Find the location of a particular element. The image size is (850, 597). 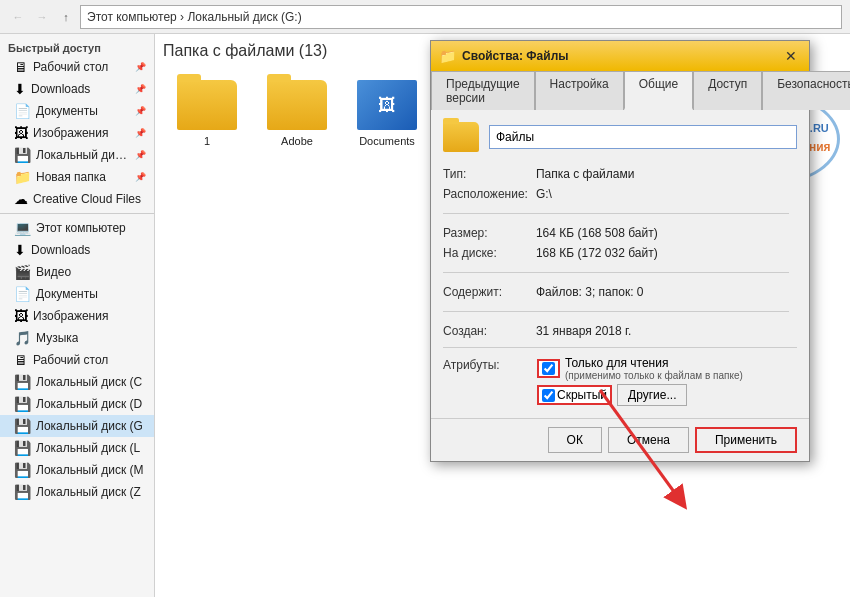

prop-value: 164 КБ (168 508 байт) is located at coordinates (666, 233).